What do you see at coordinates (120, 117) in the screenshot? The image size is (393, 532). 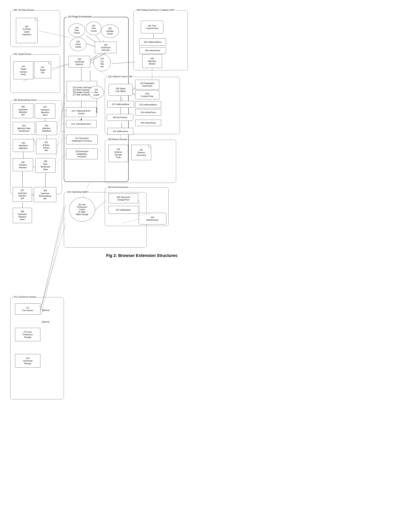 I see `node-238: 238 setTimeOut` at bounding box center [120, 117].